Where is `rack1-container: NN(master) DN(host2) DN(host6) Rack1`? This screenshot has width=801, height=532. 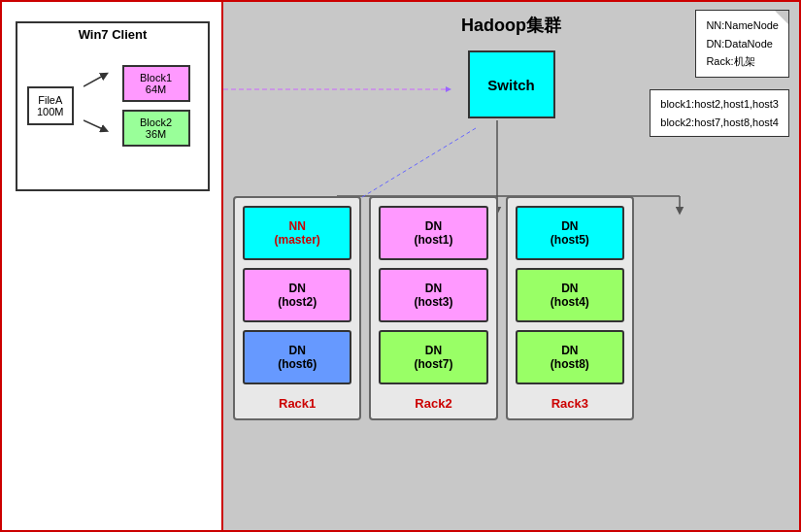
rack1-container: NN(master) DN(host2) DN(host6) Rack1 is located at coordinates (297, 309).